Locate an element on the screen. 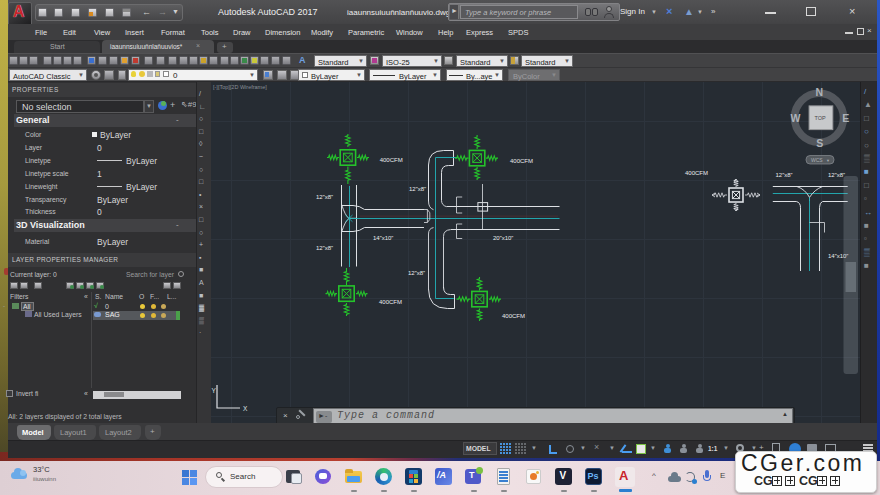 The height and width of the screenshot is (495, 880). svg-text: WCS is located at coordinates (817, 160).